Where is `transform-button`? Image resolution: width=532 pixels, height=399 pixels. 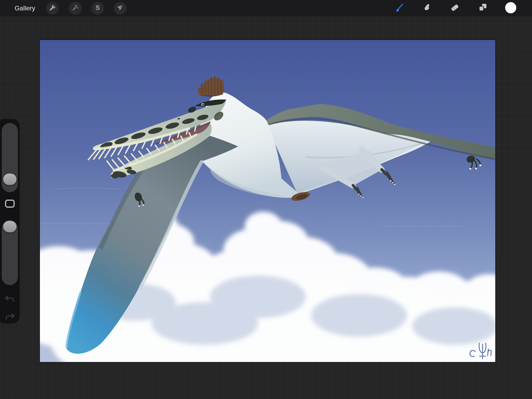 transform-button is located at coordinates (120, 8).